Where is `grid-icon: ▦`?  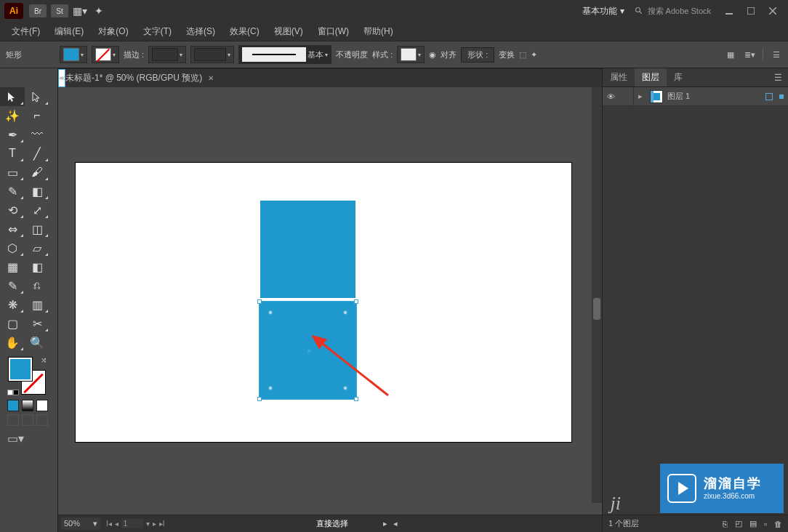 grid-icon: ▦ is located at coordinates (731, 55).